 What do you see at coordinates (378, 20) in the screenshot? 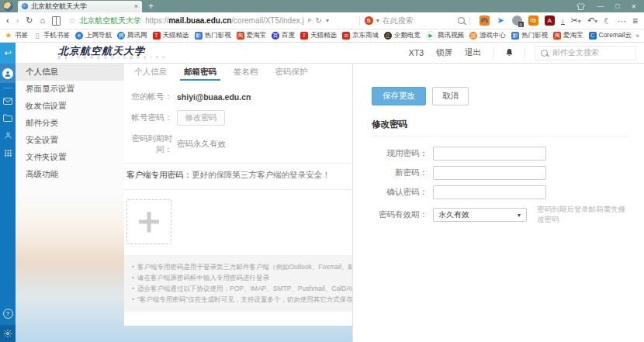
I see `search-engine-caret-icon: ▾` at bounding box center [378, 20].